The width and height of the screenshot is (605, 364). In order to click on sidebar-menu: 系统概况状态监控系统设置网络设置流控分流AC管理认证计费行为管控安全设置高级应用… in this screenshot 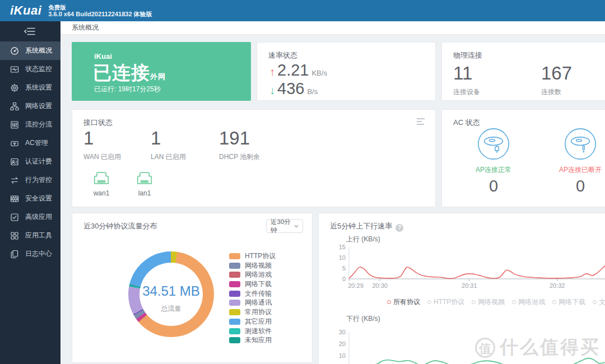, I will do `click(30, 152)`.